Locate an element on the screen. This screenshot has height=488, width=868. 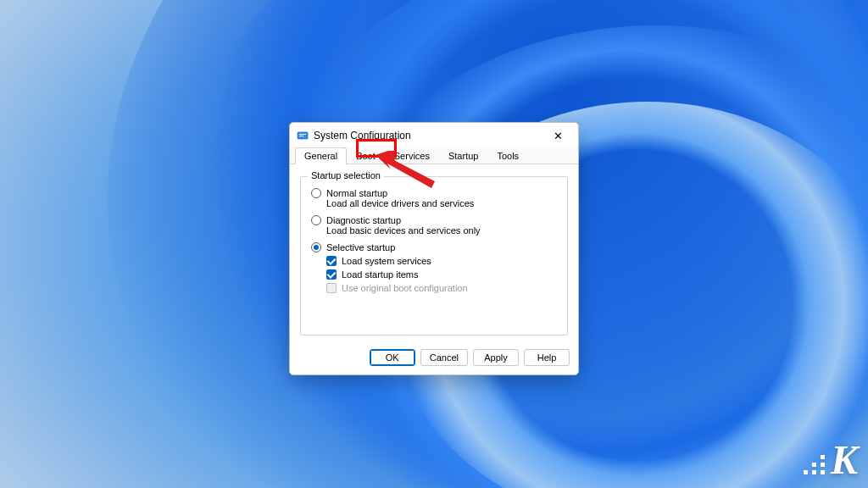
close-button: ✕ is located at coordinates (558, 136).